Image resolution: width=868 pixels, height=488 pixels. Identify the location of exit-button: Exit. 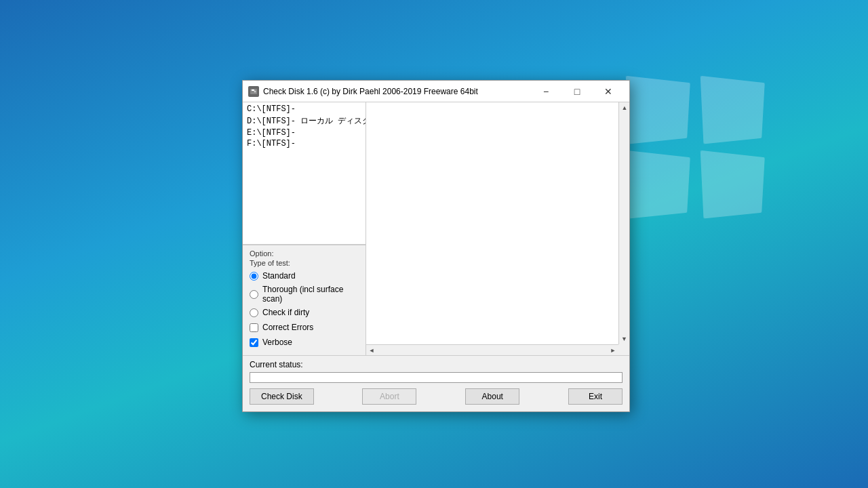
(595, 396).